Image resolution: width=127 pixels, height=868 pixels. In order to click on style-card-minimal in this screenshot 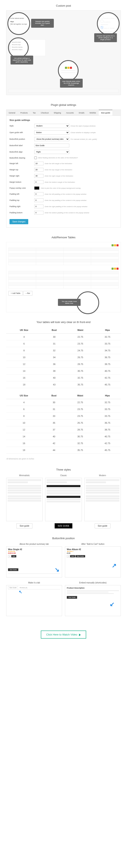, I will do `click(24, 499)`.